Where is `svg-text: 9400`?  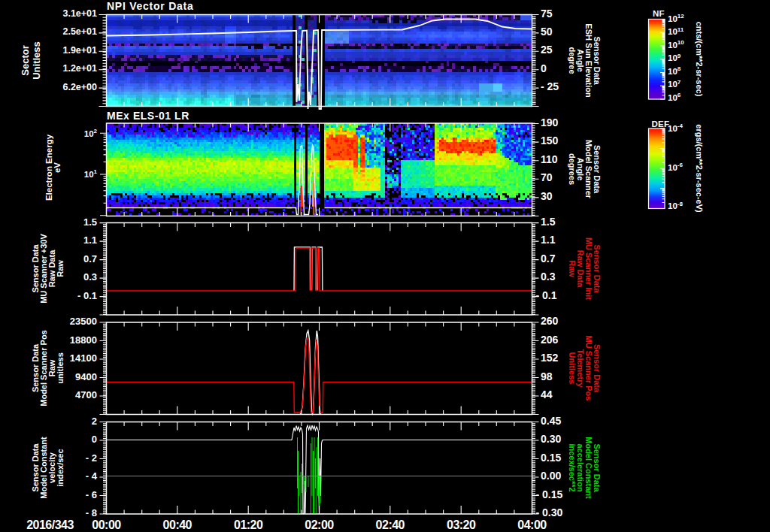
svg-text: 9400 is located at coordinates (86, 377).